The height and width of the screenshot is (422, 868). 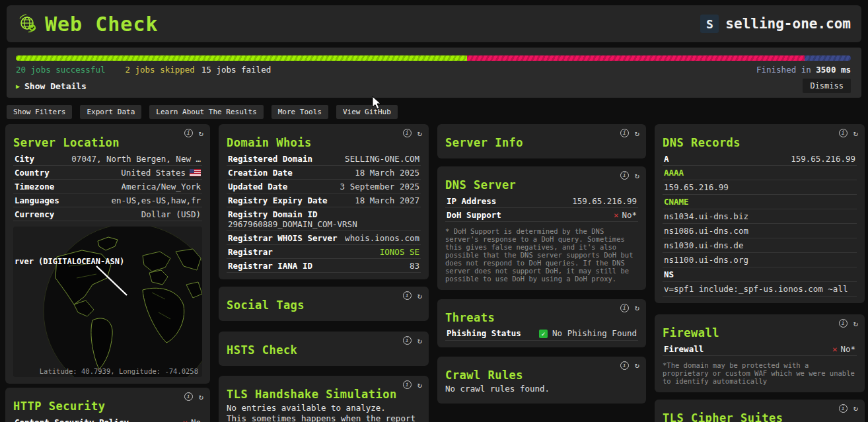 I want to click on table-row: Registrar WHOIS Server whois.ionos.com, so click(x=324, y=238).